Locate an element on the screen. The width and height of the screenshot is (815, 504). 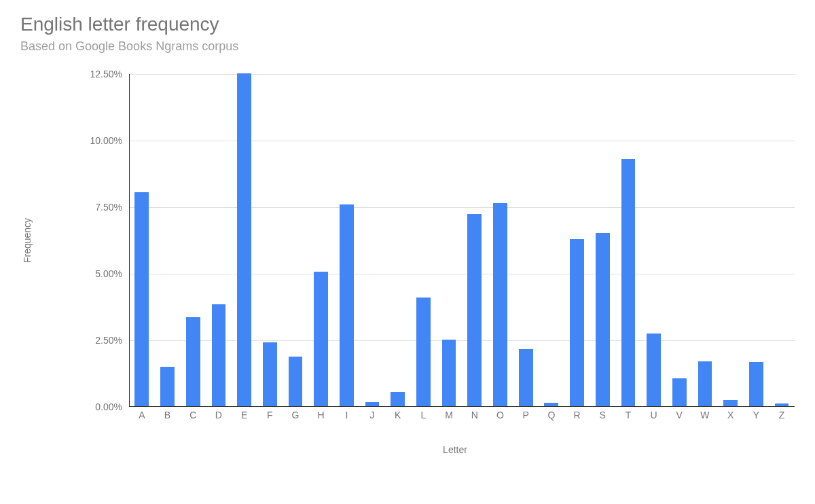
bar-B is located at coordinates (167, 386).